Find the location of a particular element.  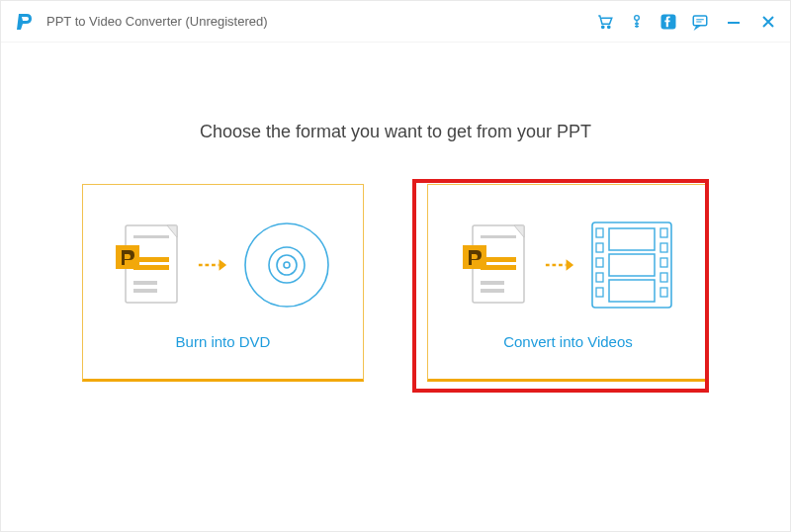

cart-icon is located at coordinates (605, 22).